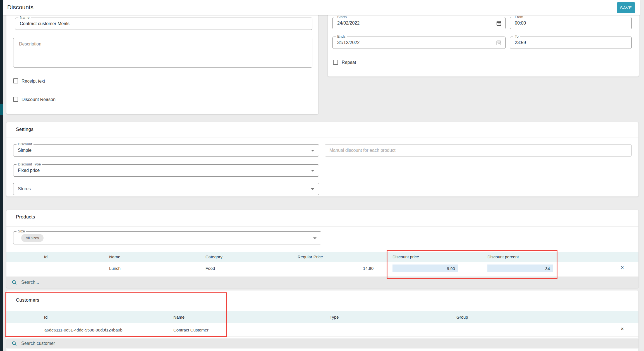 The image size is (644, 351). What do you see at coordinates (411, 23) in the screenshot?
I see `starts-input` at bounding box center [411, 23].